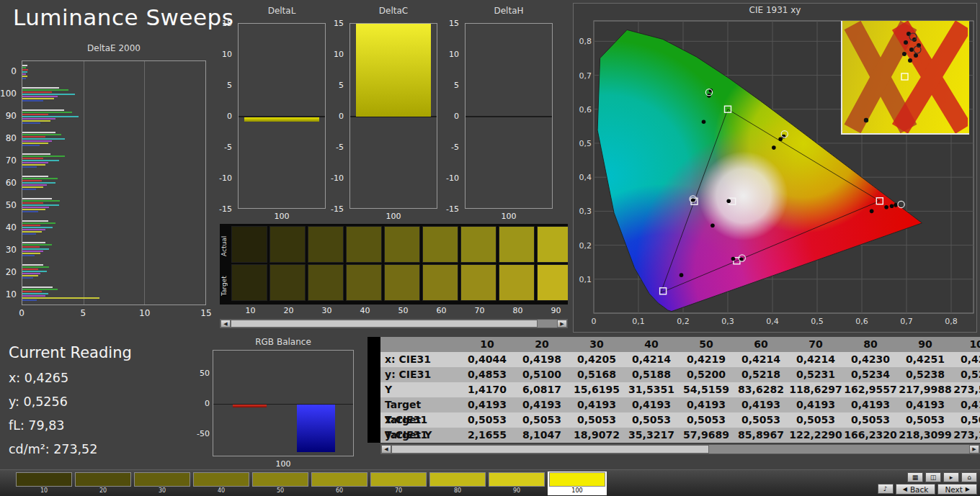  What do you see at coordinates (107, 187) in the screenshot?
I see `deltae-2000-chart: DeltaE 2000 0100908070605040302010 05101…` at bounding box center [107, 187].